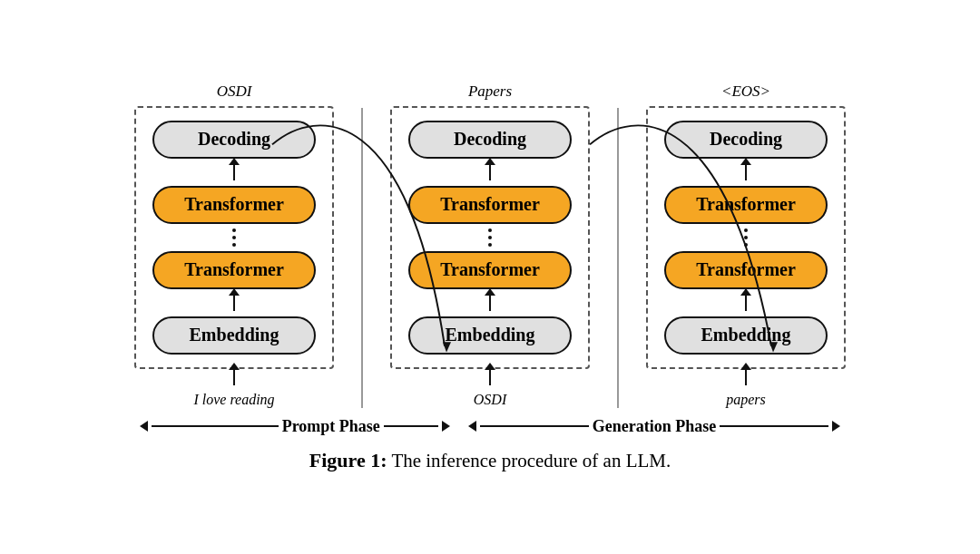 This screenshot has width=980, height=554. Describe the element at coordinates (234, 245) in the screenshot. I see `diagram-1: OSDI Decoding Transformer` at that location.